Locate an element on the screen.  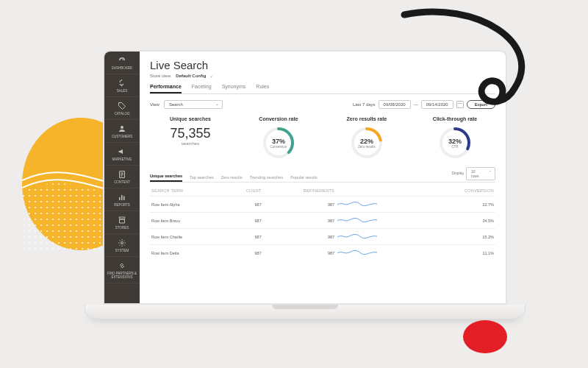
store-view-value: Default Config is located at coordinates (191, 76).